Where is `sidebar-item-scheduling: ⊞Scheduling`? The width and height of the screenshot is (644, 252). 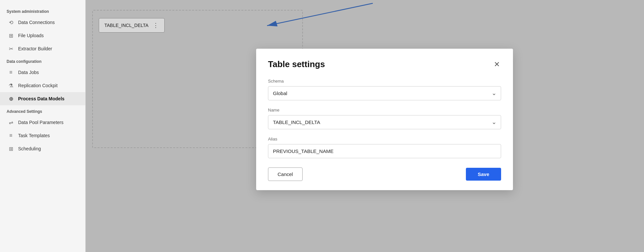
sidebar-item-scheduling: ⊞Scheduling is located at coordinates (43, 149).